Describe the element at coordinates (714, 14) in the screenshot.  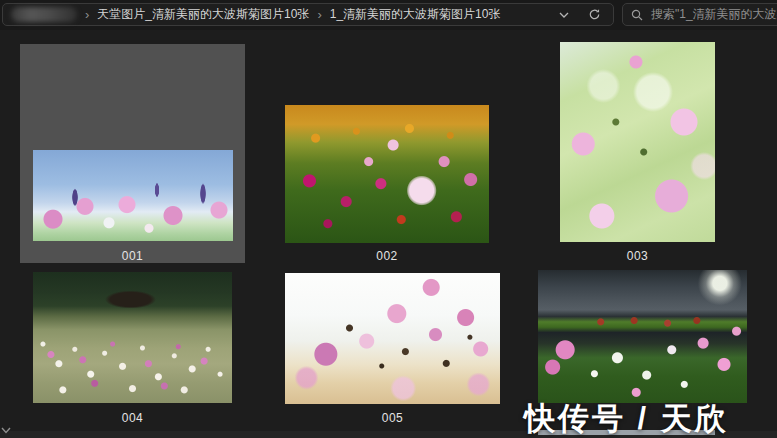
I see `search-placeholder: 搜索"1_清新美丽的大波斯菊` at that location.